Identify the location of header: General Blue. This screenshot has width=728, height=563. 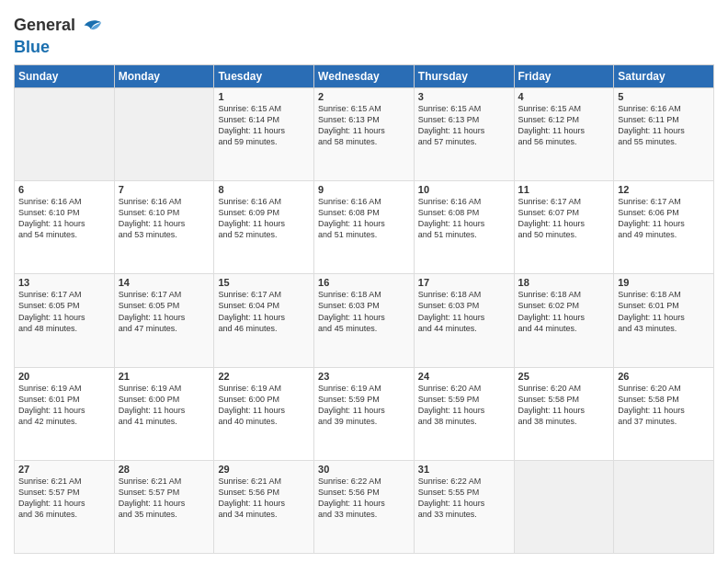
(364, 33).